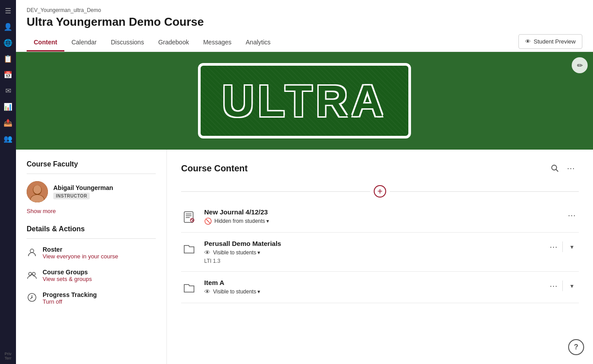 This screenshot has height=364, width=593. What do you see at coordinates (304, 22) in the screenshot?
I see `course-title: Ultra Youngerman Demo Course` at bounding box center [304, 22].